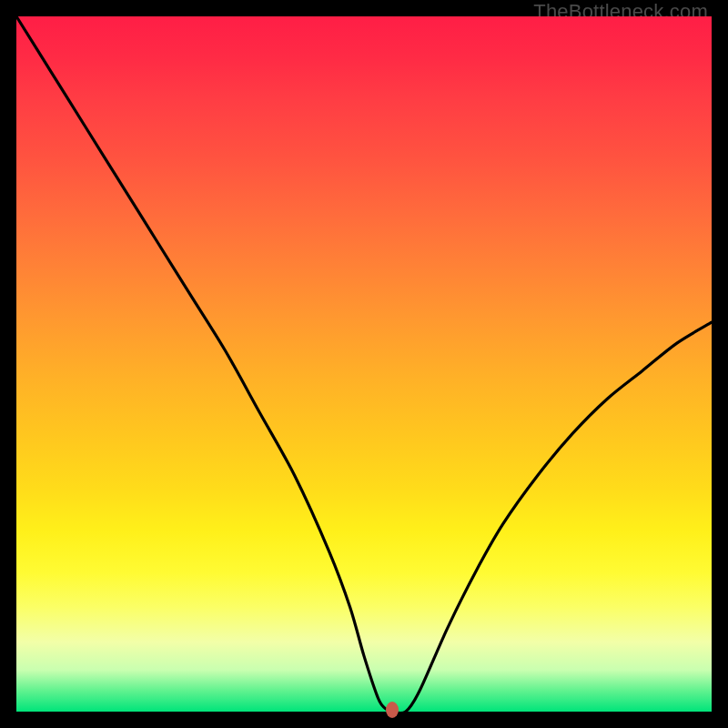  I want to click on optimum-marker, so click(392, 710).